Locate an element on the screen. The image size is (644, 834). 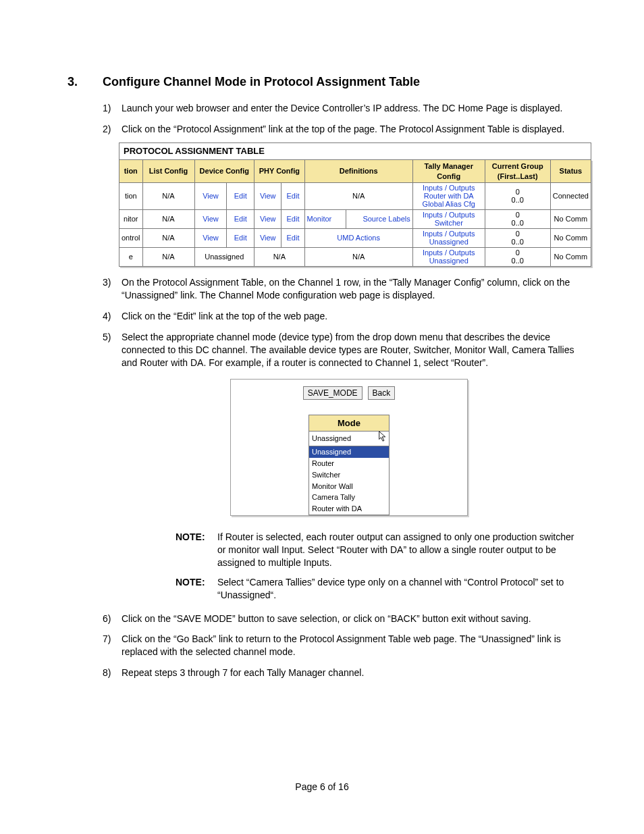
note-2: NOTE: Select “Camera Tallies” device typ… is located at coordinates (376, 589).